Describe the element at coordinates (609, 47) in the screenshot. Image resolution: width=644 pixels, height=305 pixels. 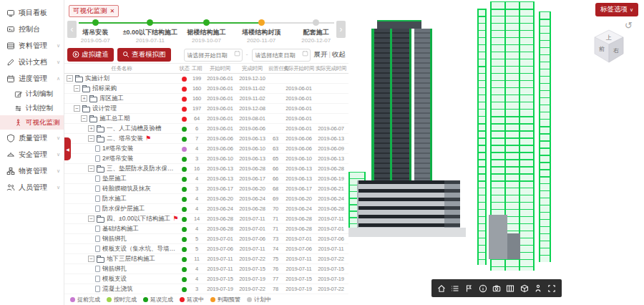
I see `view-cube: 上 前 右` at that location.